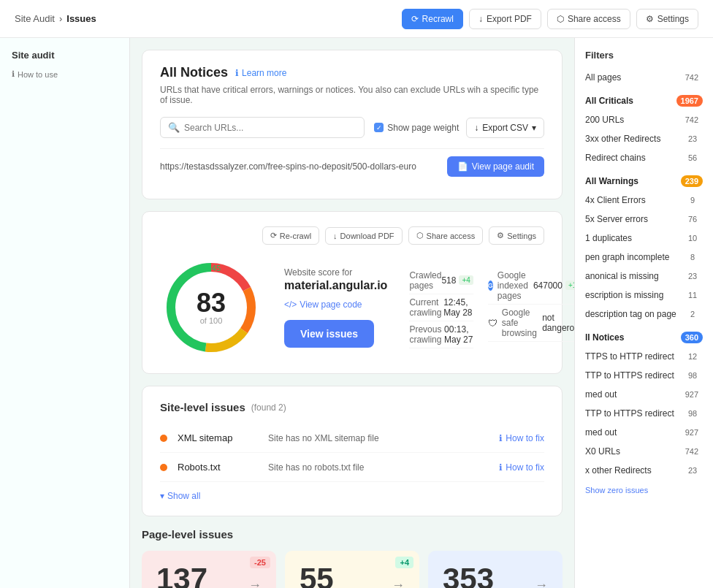  Describe the element at coordinates (644, 158) in the screenshot. I see `filter-item-4: Redirect chains56` at that location.